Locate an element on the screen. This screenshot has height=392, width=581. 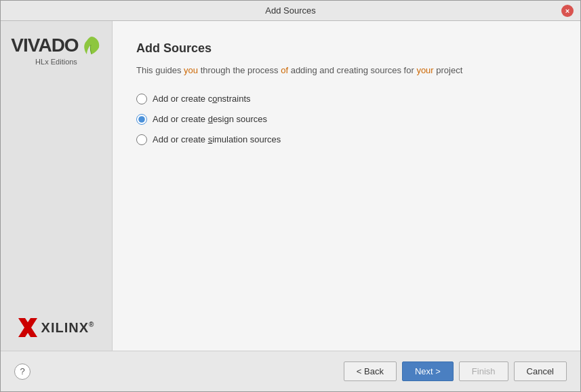
radio-label-constraints: Add or create constraints is located at coordinates (202, 99).